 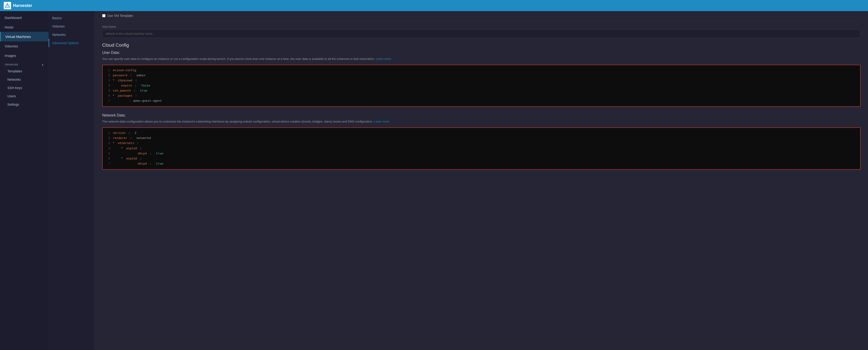 I want to click on code-line-3: 3 ▼chpasswd:, so click(x=482, y=81).